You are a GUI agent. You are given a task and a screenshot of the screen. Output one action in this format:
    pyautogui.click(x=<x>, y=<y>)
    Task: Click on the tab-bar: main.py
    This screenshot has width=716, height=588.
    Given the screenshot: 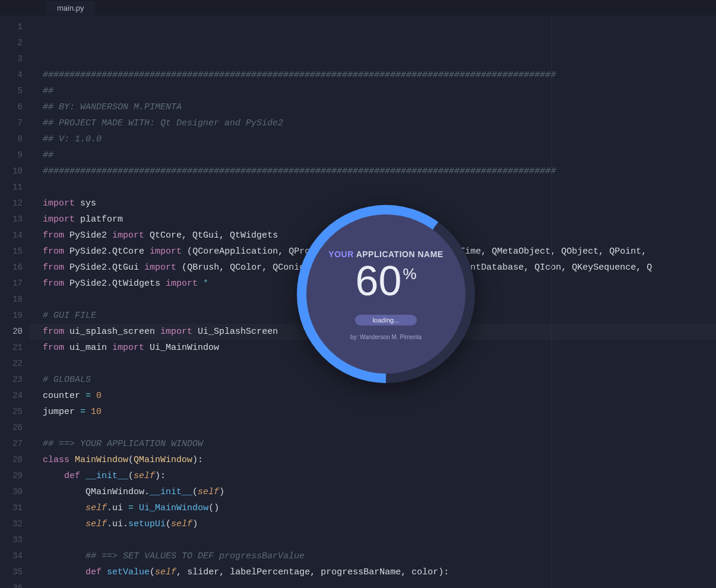 What is the action you would take?
    pyautogui.click(x=358, y=8)
    